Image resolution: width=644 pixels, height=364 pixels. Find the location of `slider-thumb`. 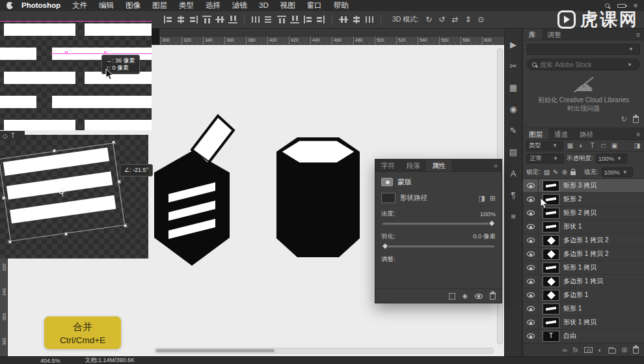

slider-thumb is located at coordinates (492, 223).